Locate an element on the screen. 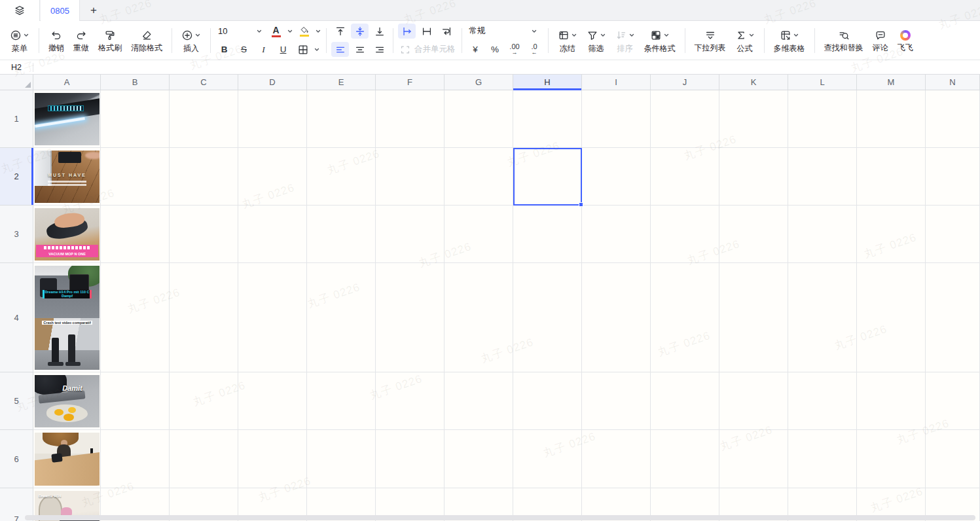 The height and width of the screenshot is (521, 980). multidim-table-button: 多维表格 is located at coordinates (789, 41).